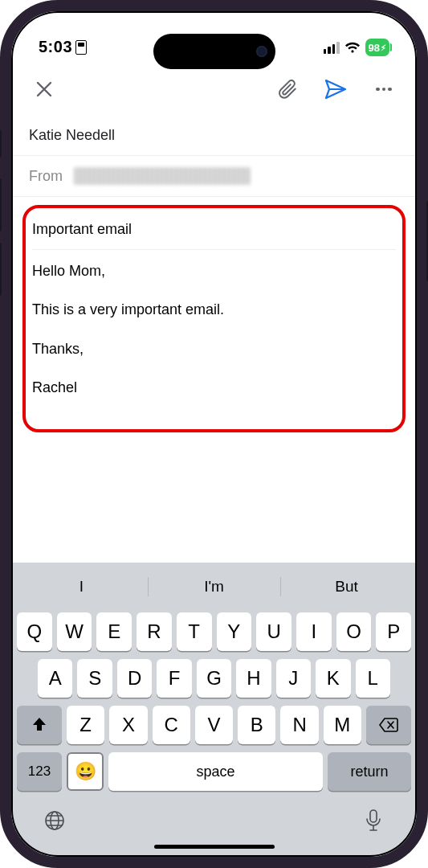 The image size is (428, 868). Describe the element at coordinates (44, 89) in the screenshot. I see `close-icon` at that location.